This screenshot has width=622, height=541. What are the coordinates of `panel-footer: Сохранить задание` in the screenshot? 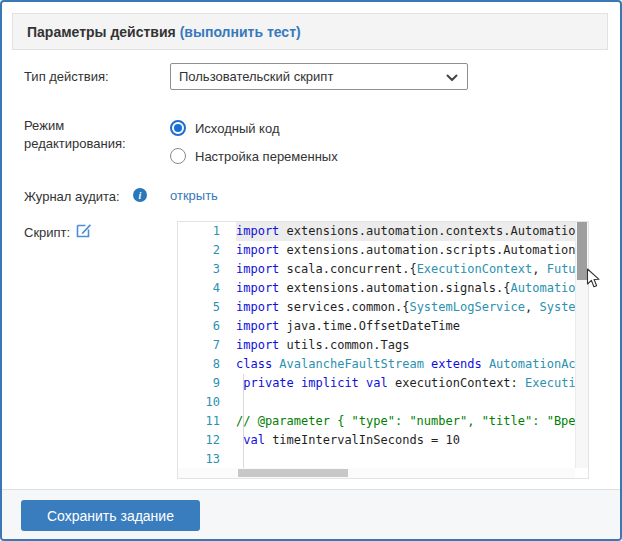 It's located at (311, 514).